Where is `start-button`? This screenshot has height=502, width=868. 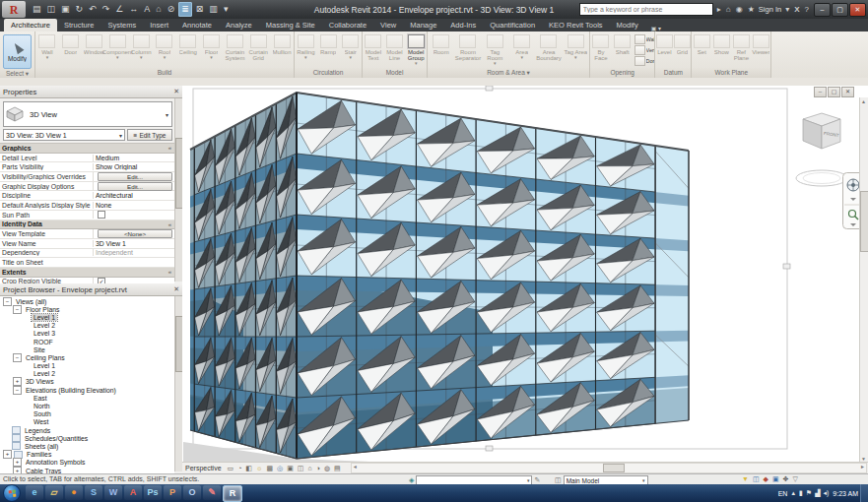
start-button is located at coordinates (12, 493).